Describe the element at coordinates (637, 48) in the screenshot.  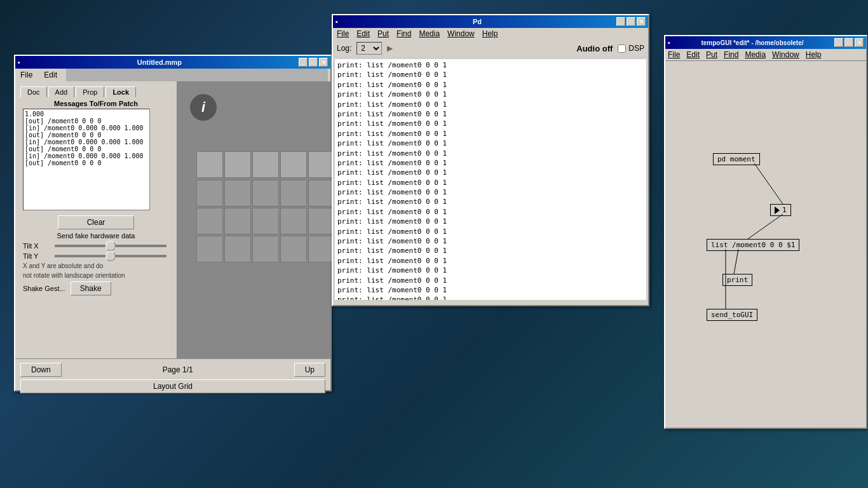
I see `pd-dsp-label: DSP` at that location.